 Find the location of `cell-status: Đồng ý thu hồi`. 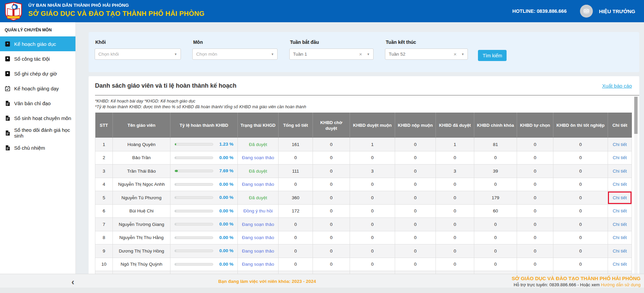

cell-status: Đồng ý thu hồi is located at coordinates (258, 211).